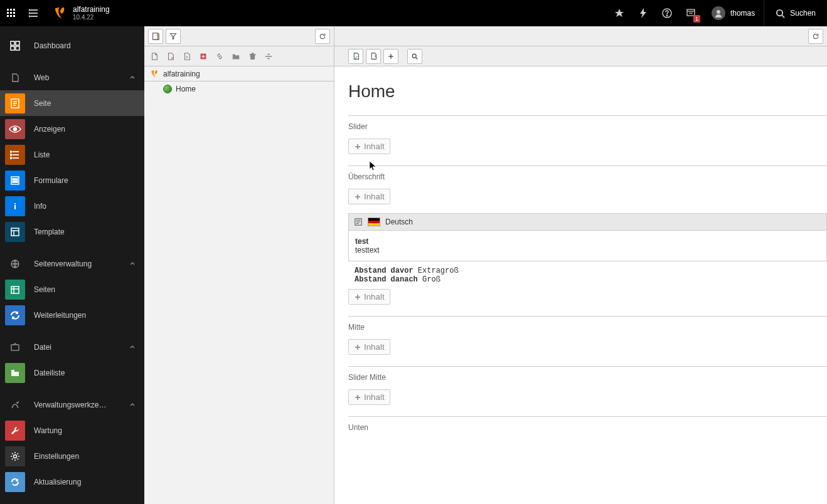  What do you see at coordinates (171, 56) in the screenshot?
I see `locked-doc-icon` at bounding box center [171, 56].